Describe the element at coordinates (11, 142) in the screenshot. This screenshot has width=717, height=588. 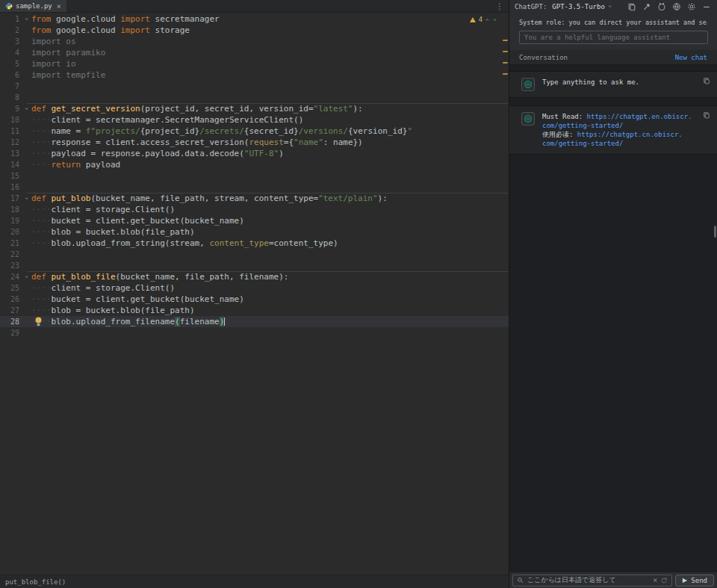
I see `line-number: 12` at that location.